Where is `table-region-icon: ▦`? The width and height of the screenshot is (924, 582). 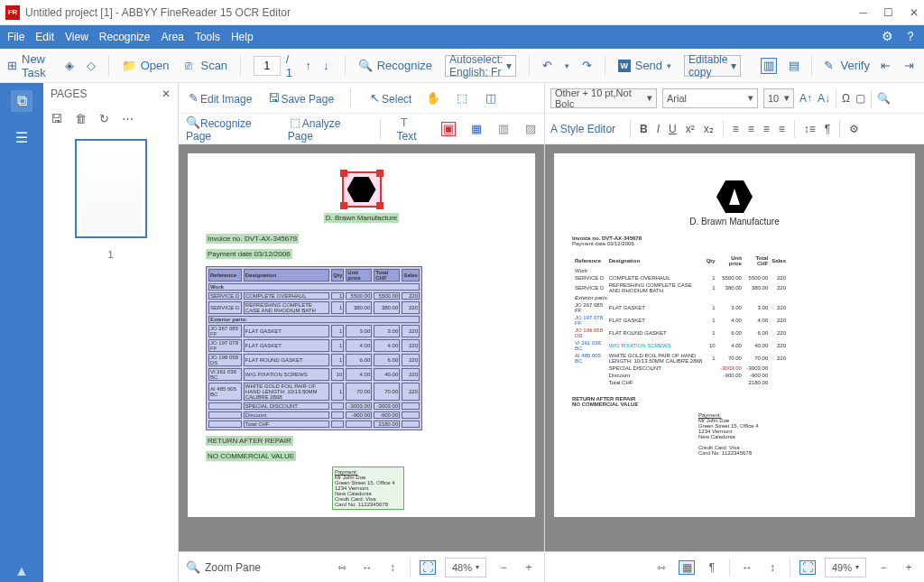
table-region-icon: ▦ is located at coordinates (476, 129).